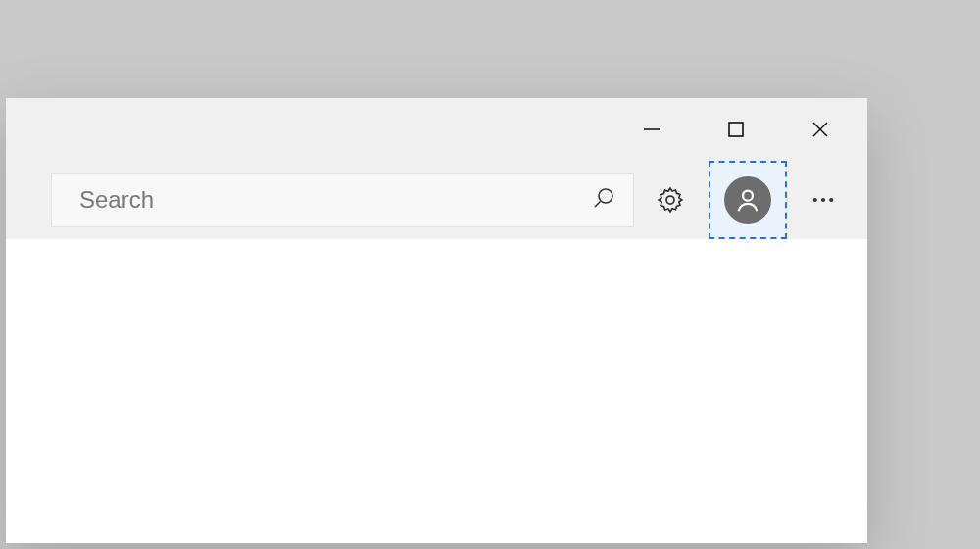 The width and height of the screenshot is (980, 549). Describe the element at coordinates (670, 200) in the screenshot. I see `gear-icon` at that location.